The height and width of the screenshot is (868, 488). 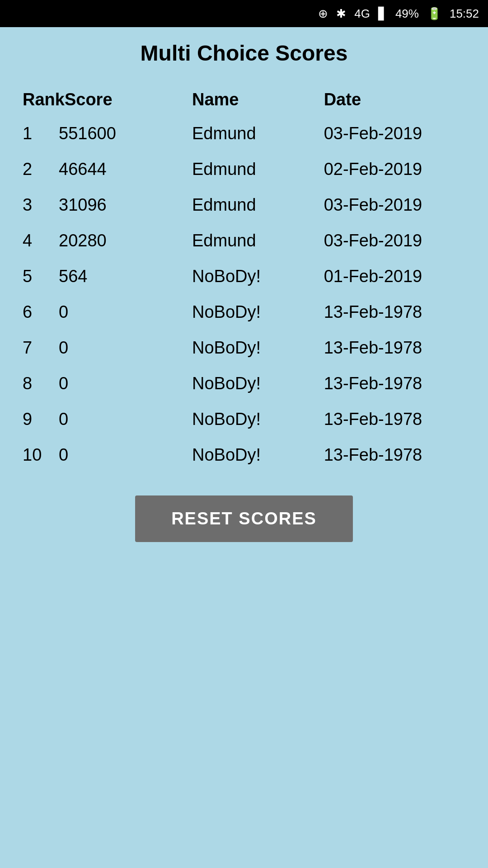 I want to click on table-row: 90NoBoDy!13-Feb-1978, so click(x=244, y=420).